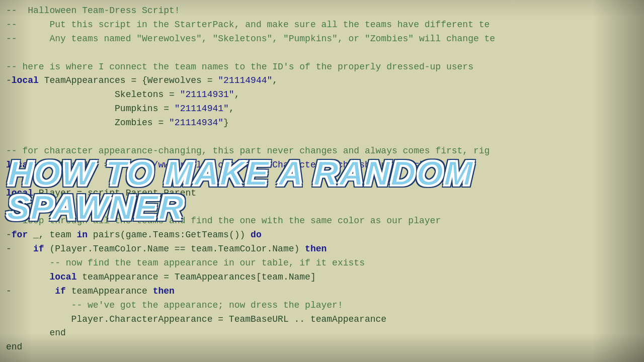 The width and height of the screenshot is (644, 362). I want to click on code-line-23: Player.CharacterAppearance = TeamBaseURL…, so click(322, 320).